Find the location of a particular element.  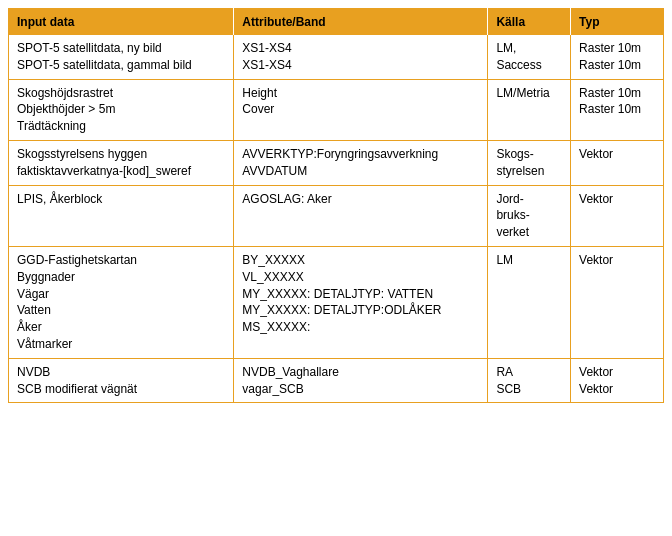

cell-attribute: BY_XXXXXVL_XXXXXMY_XXXXX: DETALJTYP: VAT… is located at coordinates (361, 302).